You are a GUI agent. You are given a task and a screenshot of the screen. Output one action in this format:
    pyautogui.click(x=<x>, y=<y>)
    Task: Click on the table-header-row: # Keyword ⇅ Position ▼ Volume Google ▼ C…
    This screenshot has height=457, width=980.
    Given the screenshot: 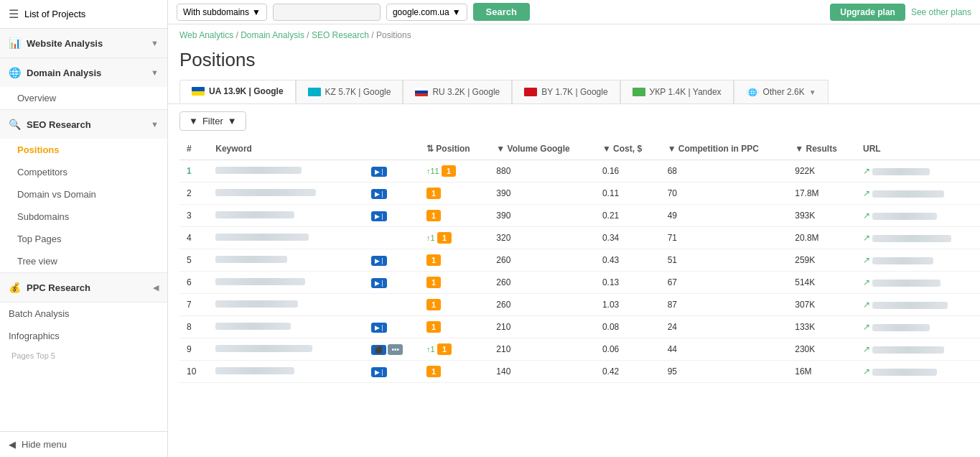 What is the action you would take?
    pyautogui.click(x=580, y=149)
    